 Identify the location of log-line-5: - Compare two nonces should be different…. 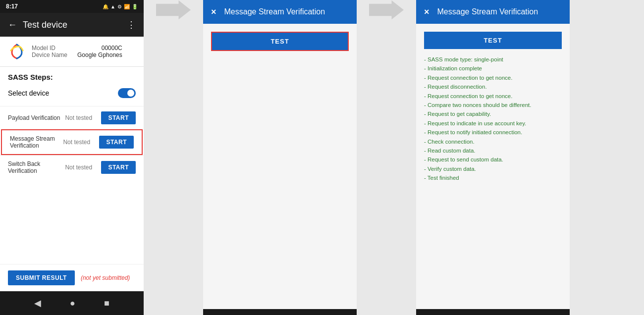
(493, 105).